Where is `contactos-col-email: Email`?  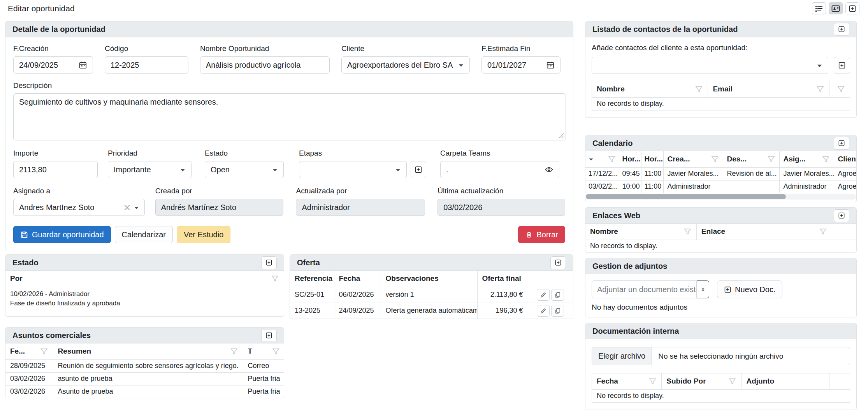
contactos-col-email: Email is located at coordinates (768, 89).